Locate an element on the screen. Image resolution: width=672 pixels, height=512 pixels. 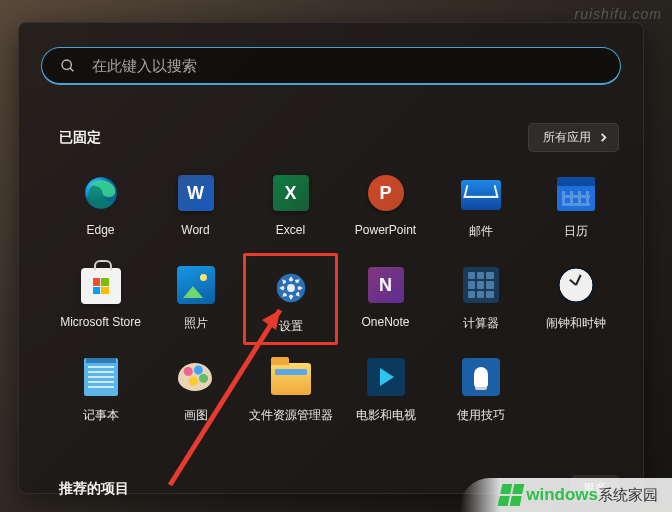
app-movies-tv: 电影和电视 is located at coordinates (386, 391).